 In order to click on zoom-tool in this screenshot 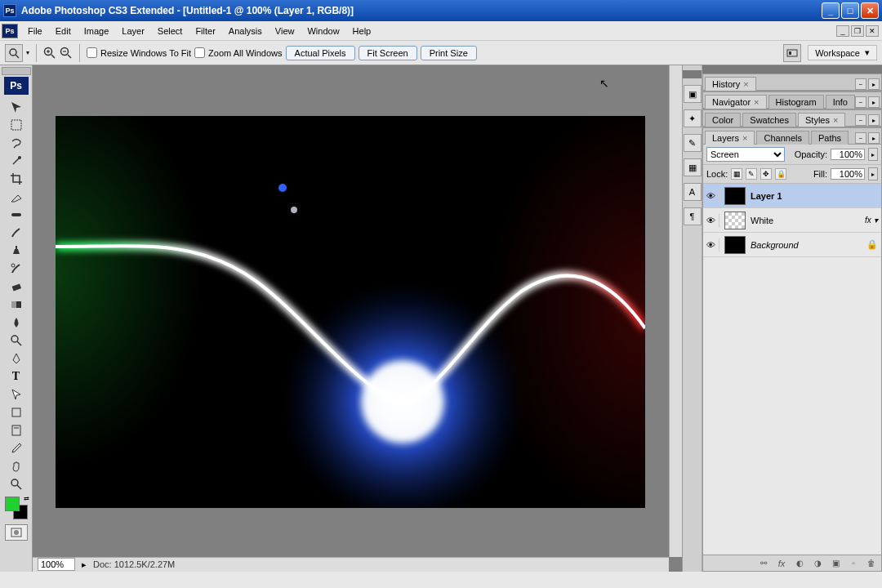, I will do `click(16, 484)`.